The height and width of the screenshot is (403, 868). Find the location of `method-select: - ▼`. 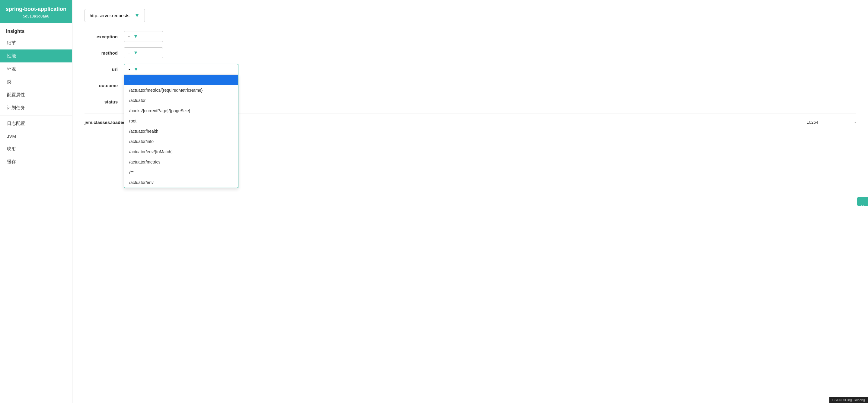

method-select: - ▼ is located at coordinates (144, 53).